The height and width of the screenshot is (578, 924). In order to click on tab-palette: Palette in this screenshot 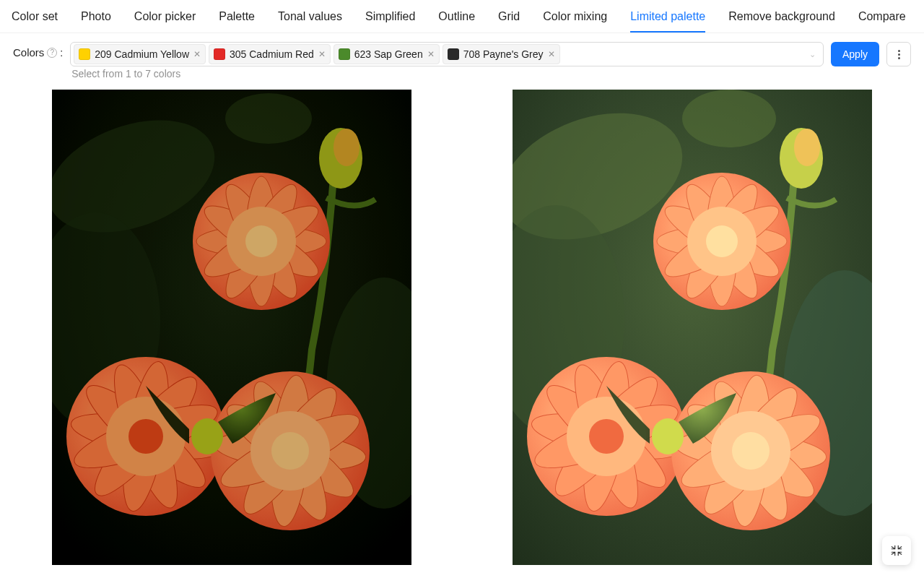, I will do `click(237, 17)`.